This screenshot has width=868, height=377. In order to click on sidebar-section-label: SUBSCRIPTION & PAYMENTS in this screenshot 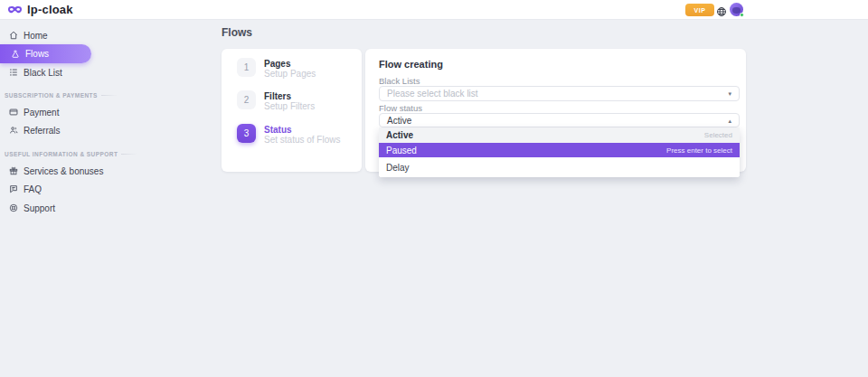, I will do `click(51, 96)`.